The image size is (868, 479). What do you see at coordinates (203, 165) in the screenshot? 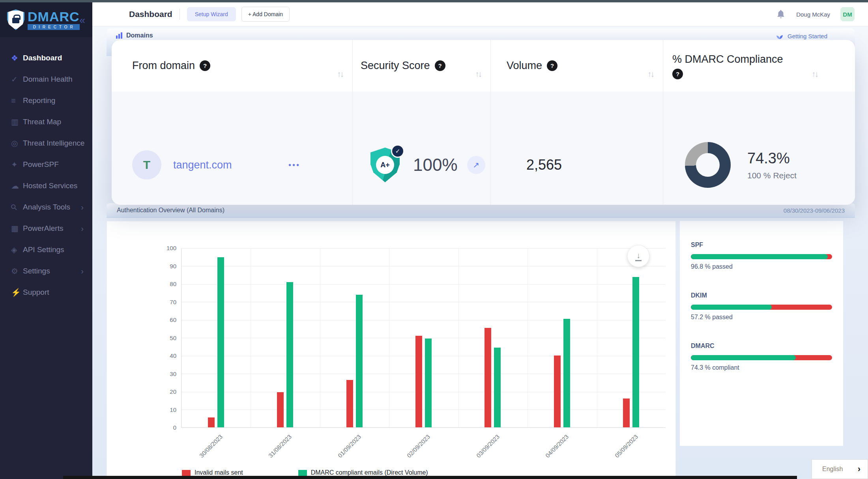
I see `domain-link: tangent.com` at bounding box center [203, 165].